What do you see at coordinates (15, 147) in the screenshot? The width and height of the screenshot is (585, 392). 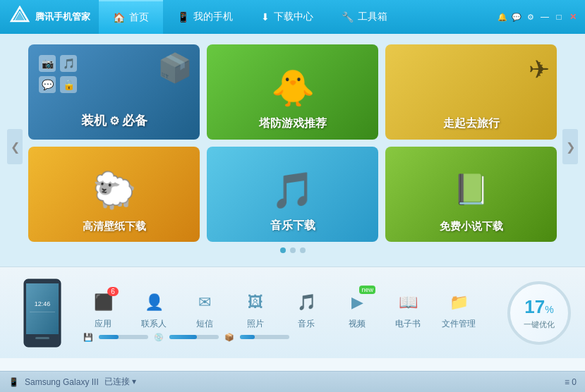 I see `banner-prev-button: ❮` at bounding box center [15, 147].